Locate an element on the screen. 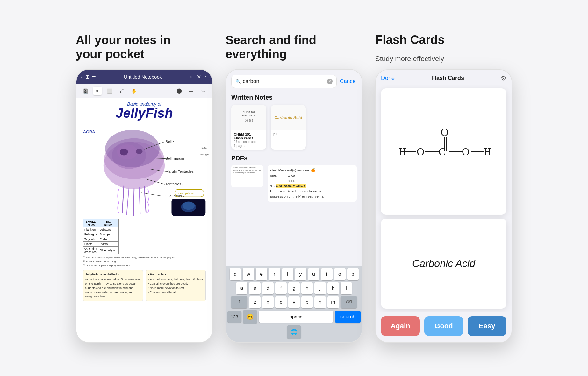 Image resolution: width=588 pixels, height=376 pixels. undo-draw-icon: ↪ is located at coordinates (203, 91).